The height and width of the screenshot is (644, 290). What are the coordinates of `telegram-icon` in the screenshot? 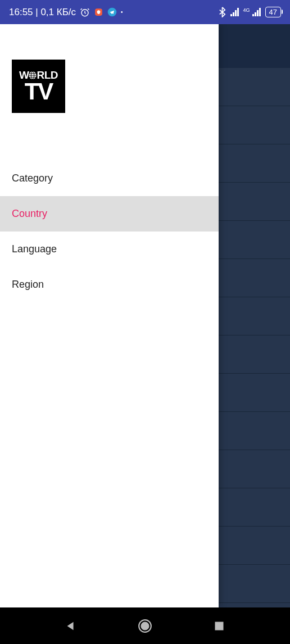 It's located at (112, 12).